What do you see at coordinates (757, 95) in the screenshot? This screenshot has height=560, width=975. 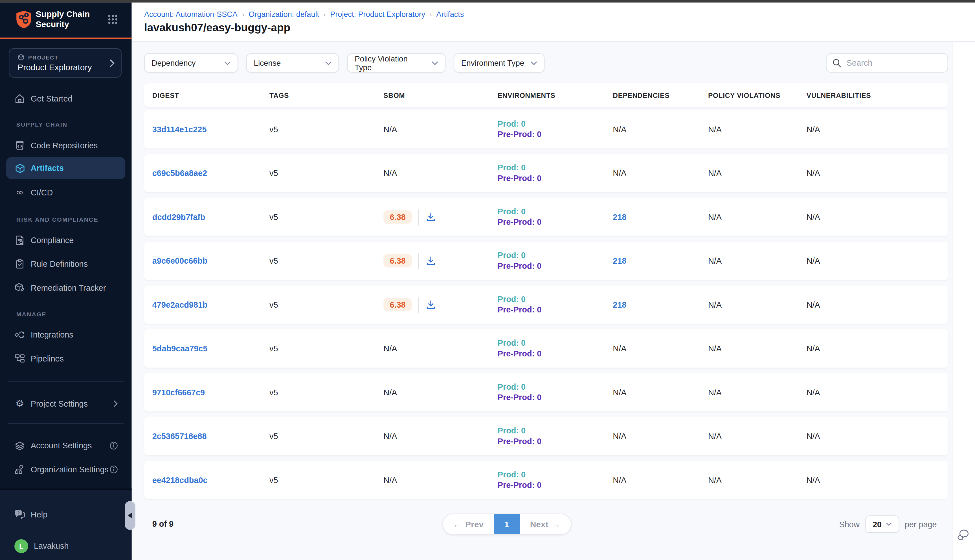 I see `column-header-policy-violations: POLICY VIOLATIONS` at bounding box center [757, 95].